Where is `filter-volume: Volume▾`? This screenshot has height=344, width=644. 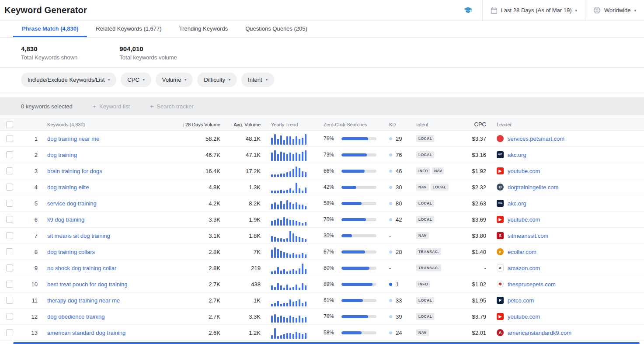 filter-volume: Volume▾ is located at coordinates (174, 80).